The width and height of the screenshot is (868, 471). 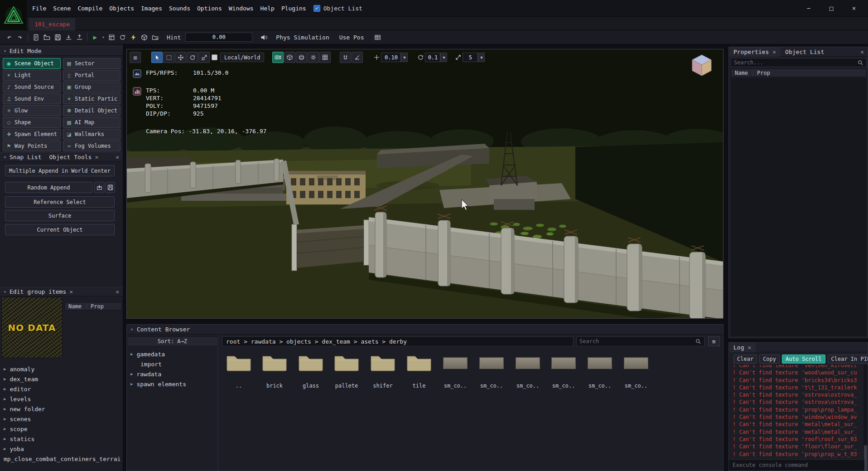 I want to click on edit-mode-sound-source-button: ♪Sound Source, so click(x=32, y=87).